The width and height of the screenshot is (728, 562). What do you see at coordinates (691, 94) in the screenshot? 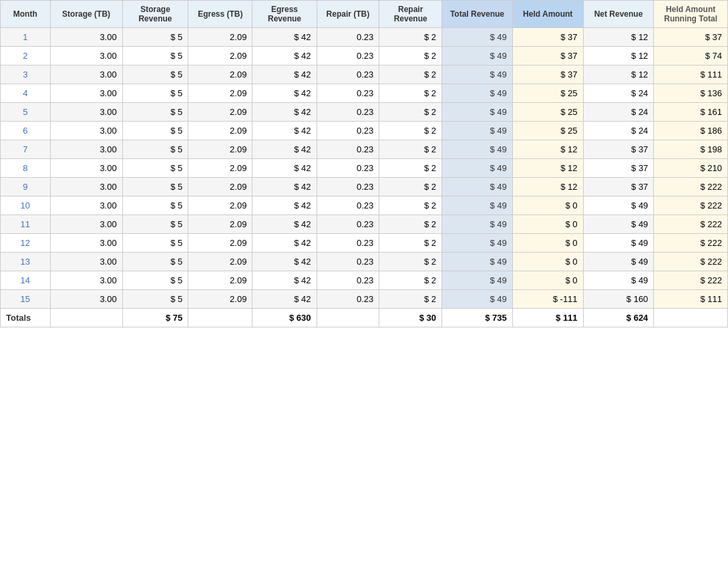
I see `cell-held-running: $ 136` at bounding box center [691, 94].